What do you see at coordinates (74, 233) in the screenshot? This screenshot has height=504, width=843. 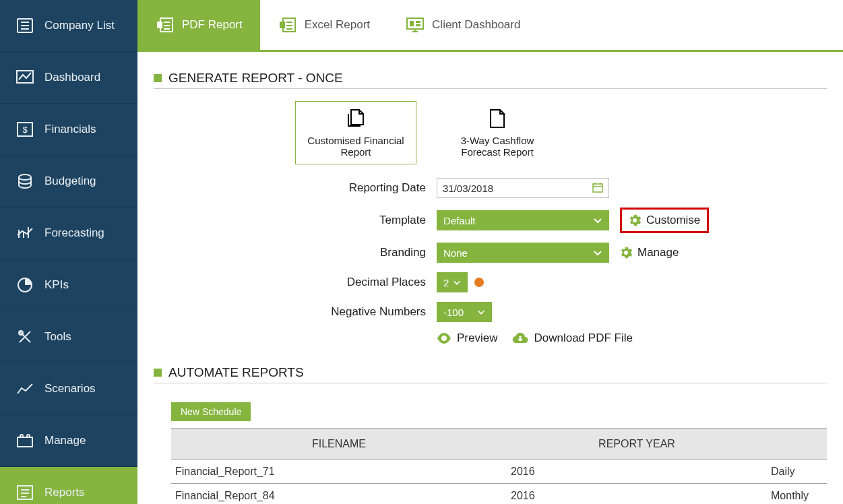 I see `sidebar-item-label: Forecasting` at bounding box center [74, 233].